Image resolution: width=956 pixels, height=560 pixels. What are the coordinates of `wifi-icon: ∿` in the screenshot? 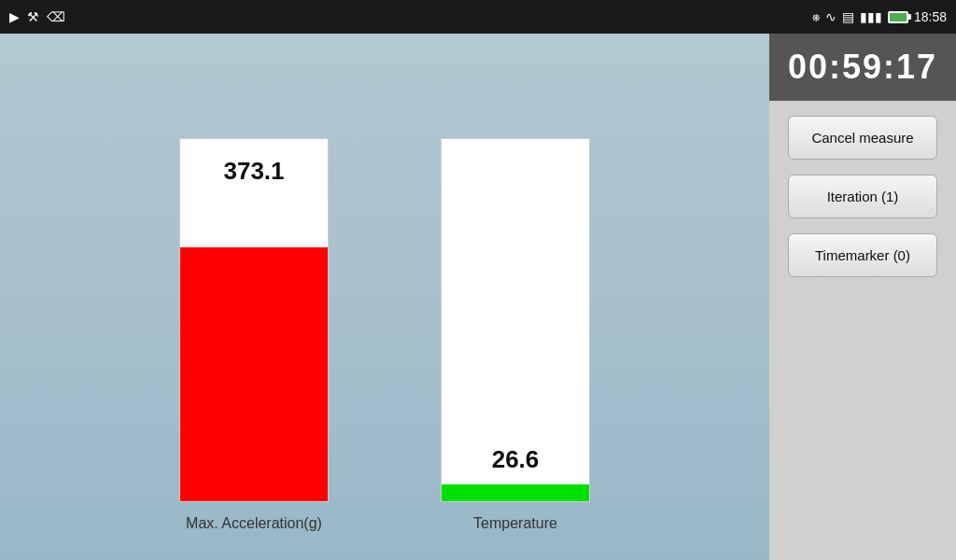 It's located at (831, 17).